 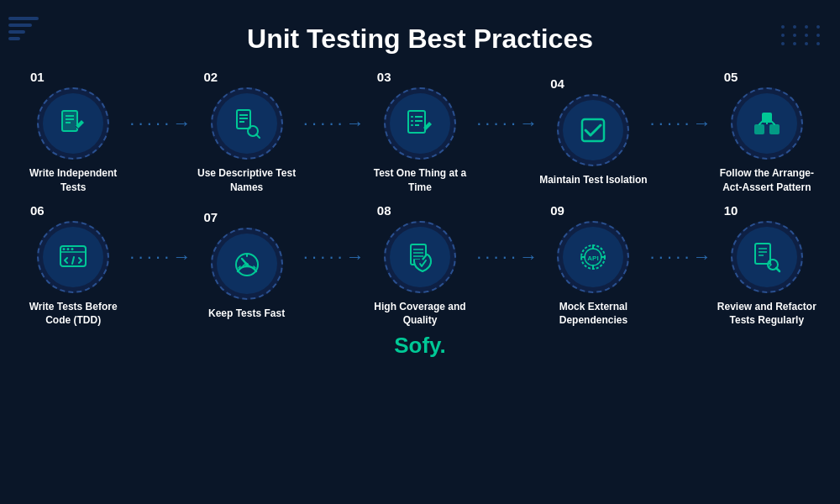 What do you see at coordinates (246, 133) in the screenshot?
I see `practice-item-2: 02 Use Descriptive Test Names` at bounding box center [246, 133].